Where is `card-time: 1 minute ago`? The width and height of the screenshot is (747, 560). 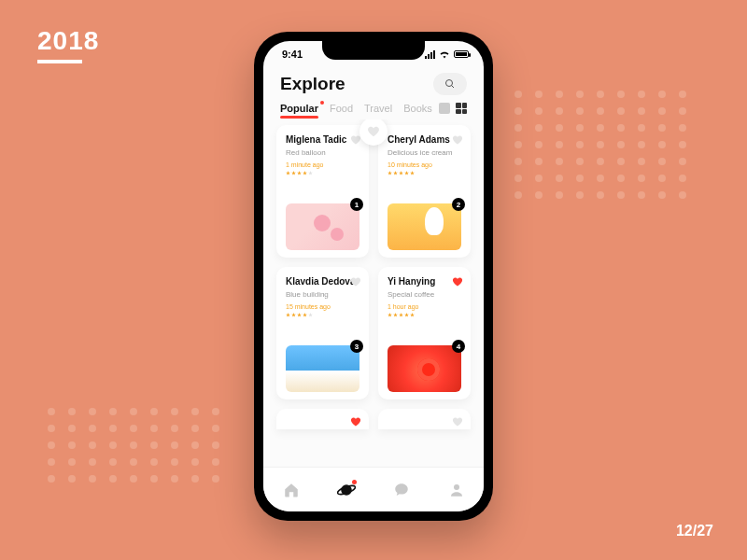 card-time: 1 minute ago is located at coordinates (323, 164).